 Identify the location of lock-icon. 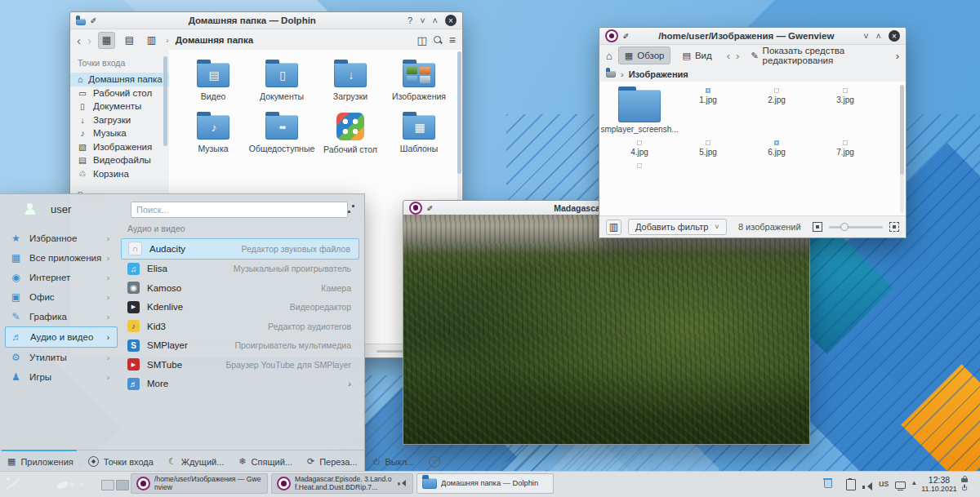
(964, 479).